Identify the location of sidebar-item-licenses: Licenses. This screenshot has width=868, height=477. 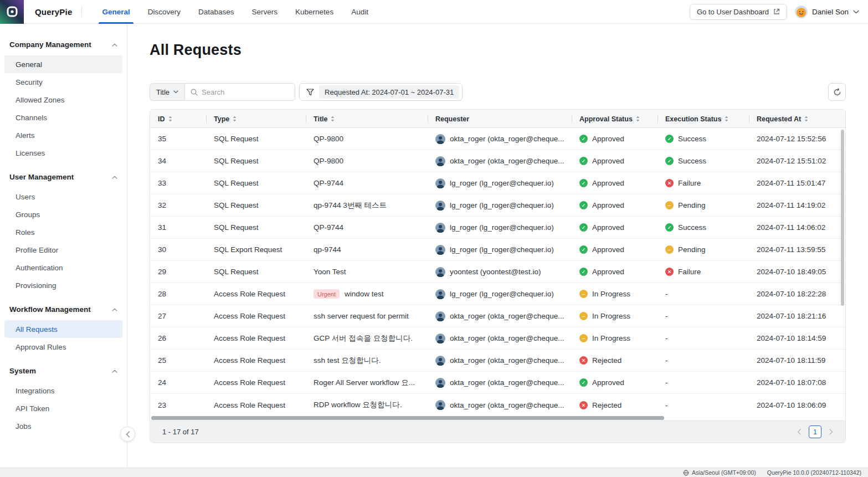
(63, 153).